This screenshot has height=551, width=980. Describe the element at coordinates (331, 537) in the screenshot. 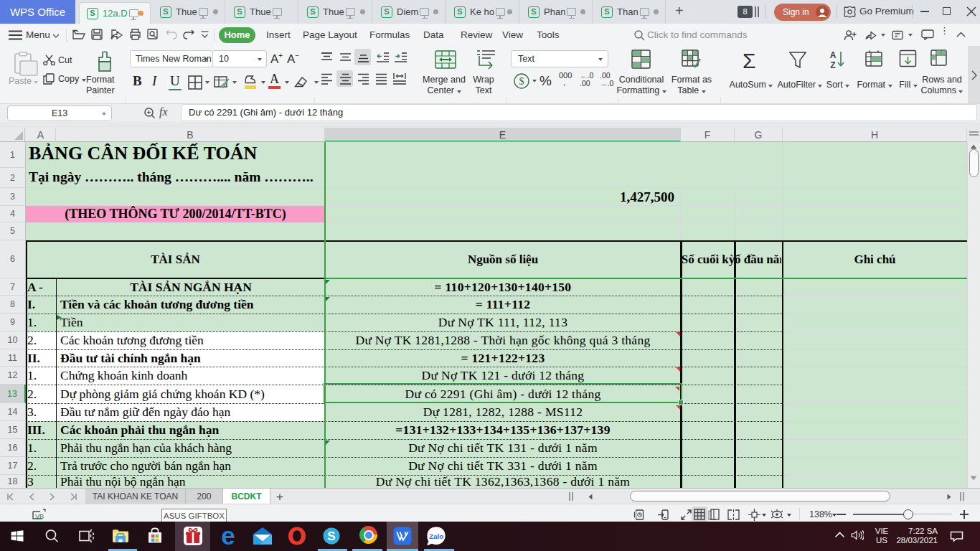

I see `svg-text: S` at that location.